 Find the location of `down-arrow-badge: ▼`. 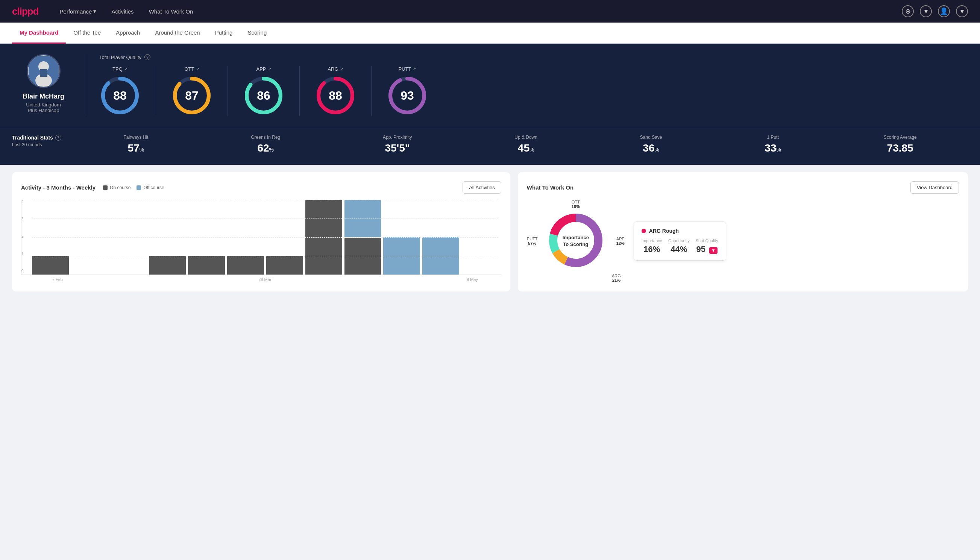

down-arrow-badge: ▼ is located at coordinates (714, 250).